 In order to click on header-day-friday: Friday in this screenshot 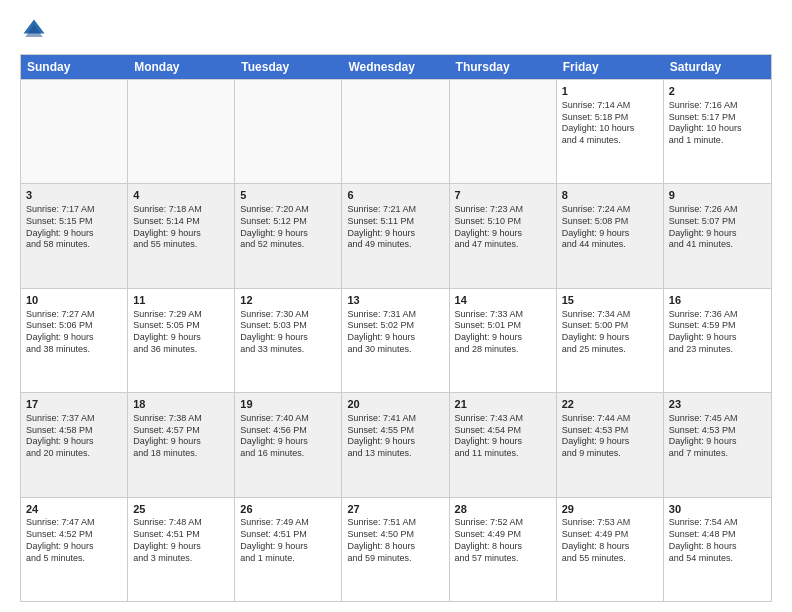, I will do `click(610, 67)`.